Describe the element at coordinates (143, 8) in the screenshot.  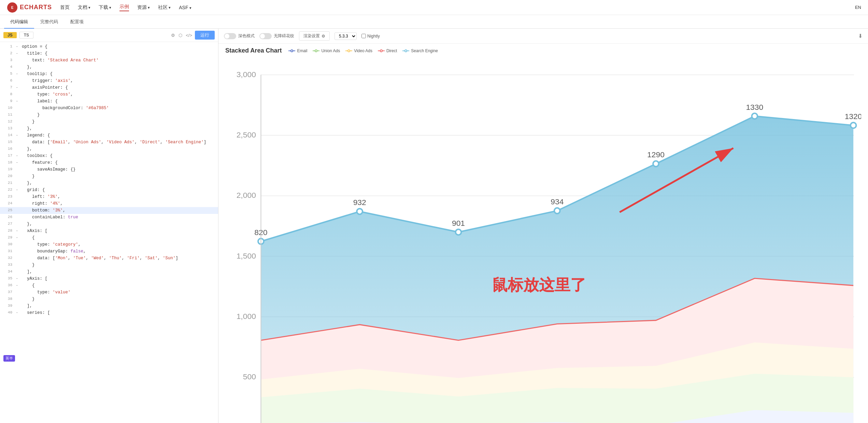
I see `nav-resources: 资源` at that location.